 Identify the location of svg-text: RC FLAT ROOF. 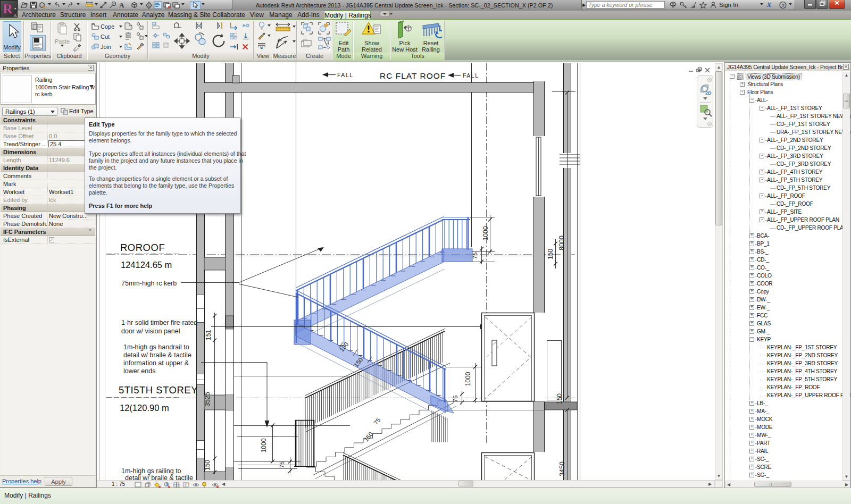
(413, 75).